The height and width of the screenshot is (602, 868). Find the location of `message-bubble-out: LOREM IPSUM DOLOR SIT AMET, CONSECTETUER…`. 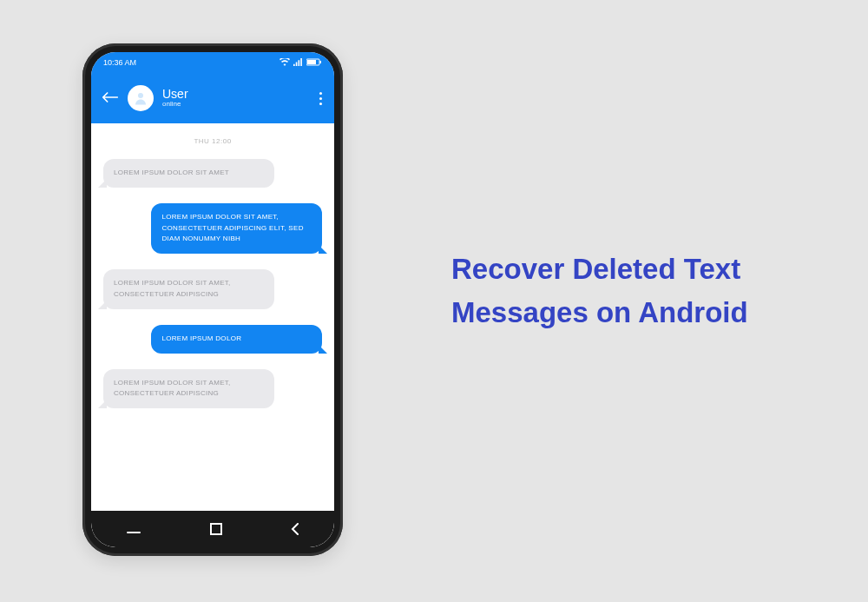

message-bubble-out: LOREM IPSUM DOLOR SIT AMET, CONSECTETUER… is located at coordinates (236, 228).